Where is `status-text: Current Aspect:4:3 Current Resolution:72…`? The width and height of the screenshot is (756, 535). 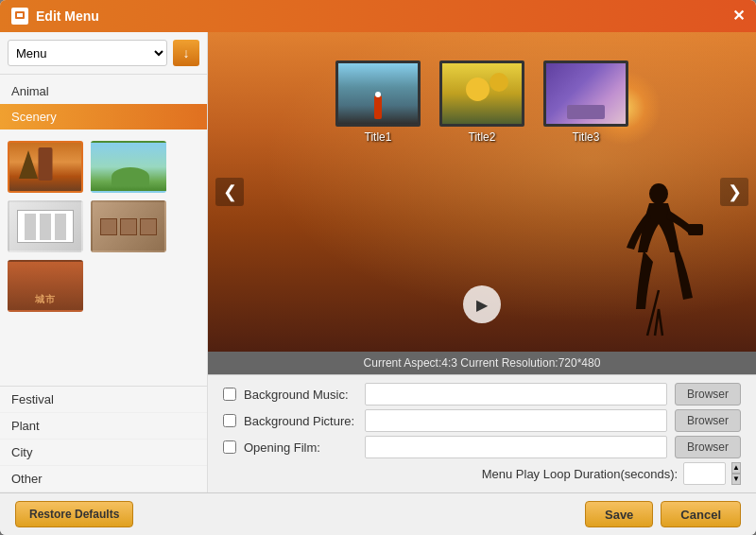 status-text: Current Aspect:4:3 Current Resolution:72… is located at coordinates (482, 363).